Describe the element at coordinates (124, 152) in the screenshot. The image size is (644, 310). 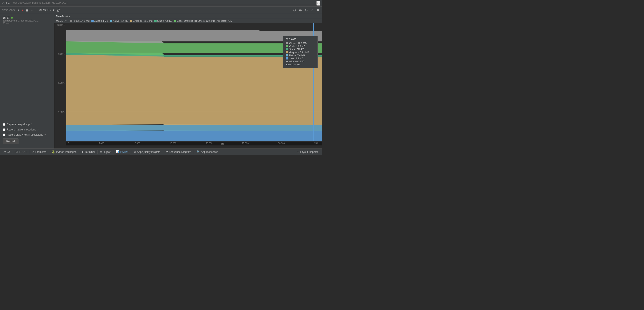
I see `profiler-label: Profiler` at that location.